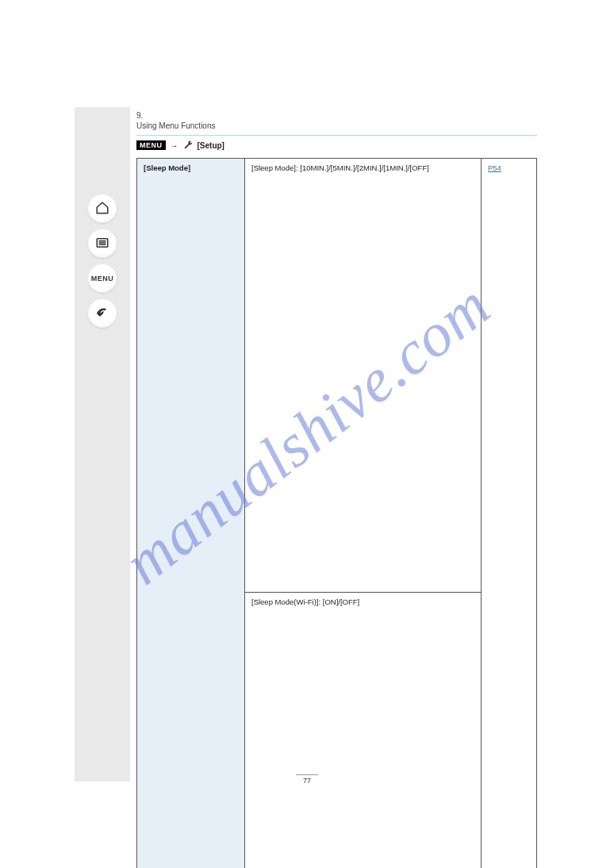 This screenshot has height=868, width=614. What do you see at coordinates (102, 244) in the screenshot?
I see `list-icon` at bounding box center [102, 244].